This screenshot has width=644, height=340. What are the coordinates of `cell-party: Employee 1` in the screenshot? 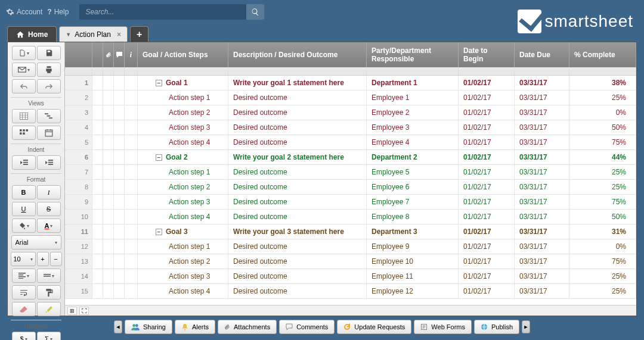 It's located at (413, 98).